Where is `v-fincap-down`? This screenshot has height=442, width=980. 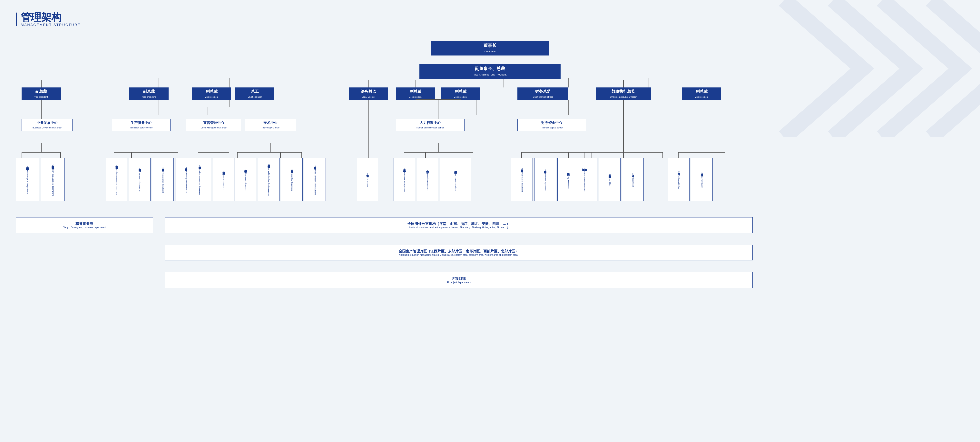
v-fincap-down is located at coordinates (552, 148).